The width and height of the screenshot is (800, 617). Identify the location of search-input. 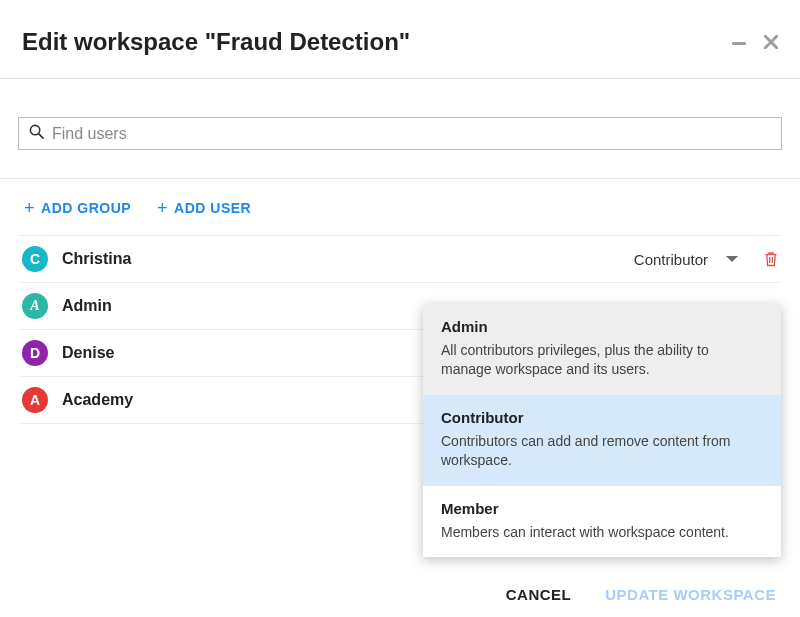
(412, 134).